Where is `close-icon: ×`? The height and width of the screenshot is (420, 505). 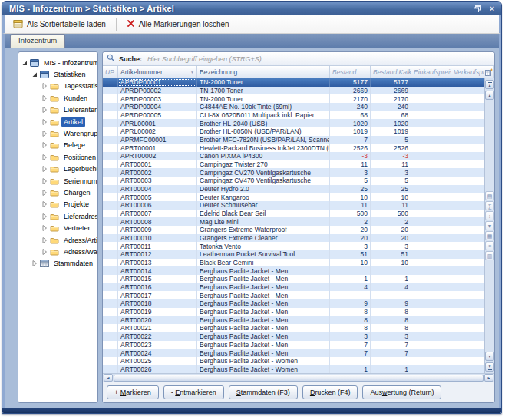
close-icon: × is located at coordinates (492, 9).